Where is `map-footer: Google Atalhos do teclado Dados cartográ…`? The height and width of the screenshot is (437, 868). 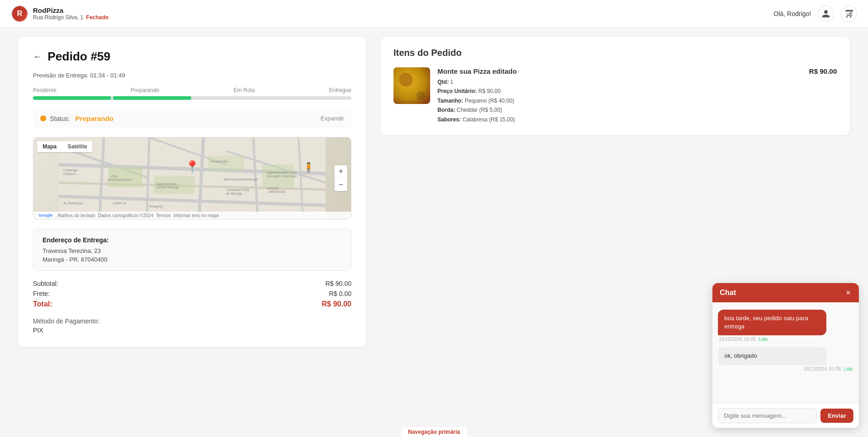 map-footer: Google Atalhos do teclado Dados cartográ… is located at coordinates (192, 215).